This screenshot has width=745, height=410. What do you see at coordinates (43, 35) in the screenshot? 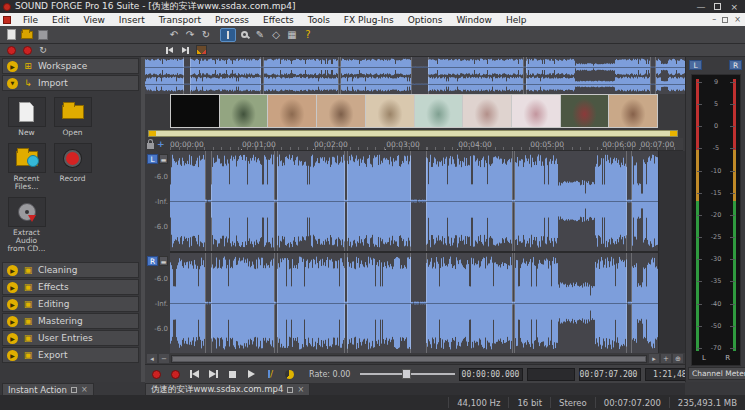
I see `save-button` at bounding box center [43, 35].